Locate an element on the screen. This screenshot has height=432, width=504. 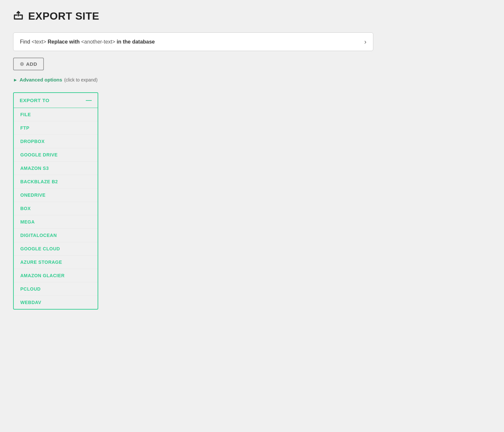
advanced-options: ► Advanced options (click to expand) is located at coordinates (252, 80).